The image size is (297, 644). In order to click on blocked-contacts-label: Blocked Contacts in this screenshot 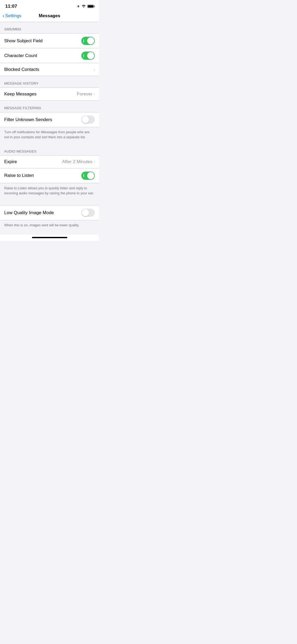, I will do `click(22, 70)`.